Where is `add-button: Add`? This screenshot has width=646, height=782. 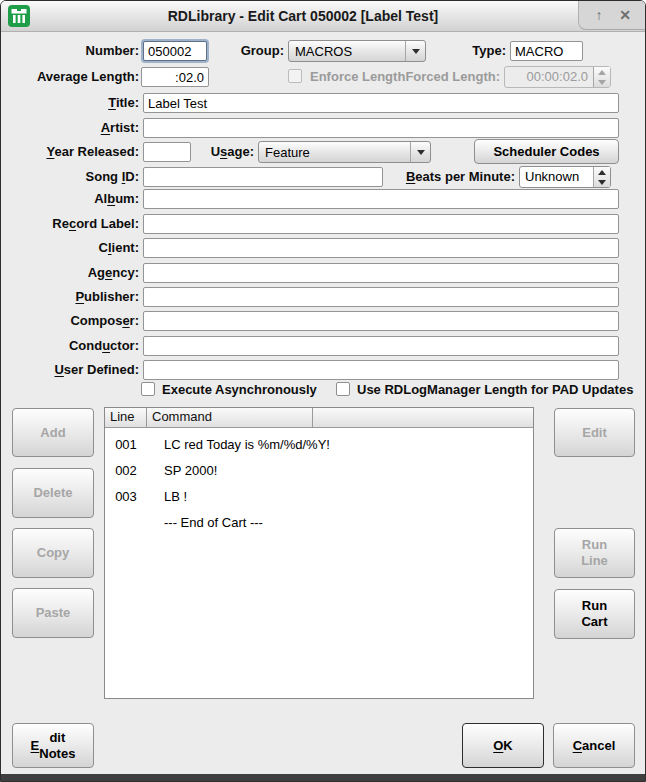 add-button: Add is located at coordinates (53, 432).